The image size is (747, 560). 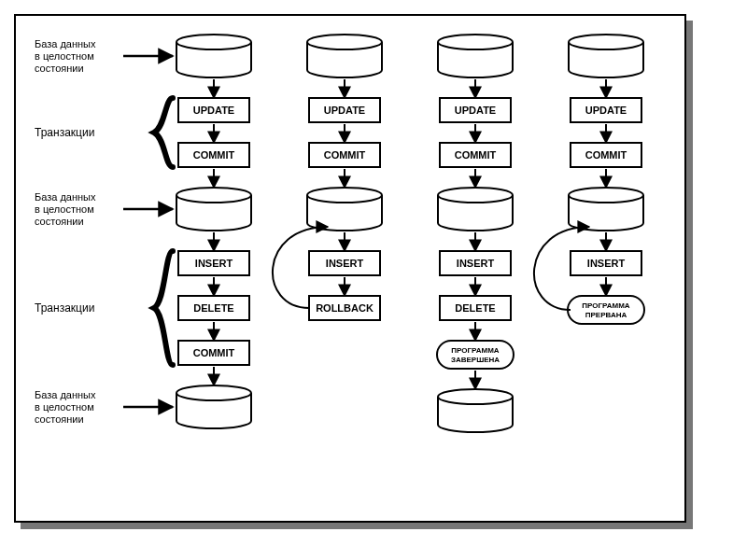 What do you see at coordinates (475, 355) in the screenshot?
I see `prog_done-pill: ПРОГРАММАЗАВЕРШЕНА` at bounding box center [475, 355].